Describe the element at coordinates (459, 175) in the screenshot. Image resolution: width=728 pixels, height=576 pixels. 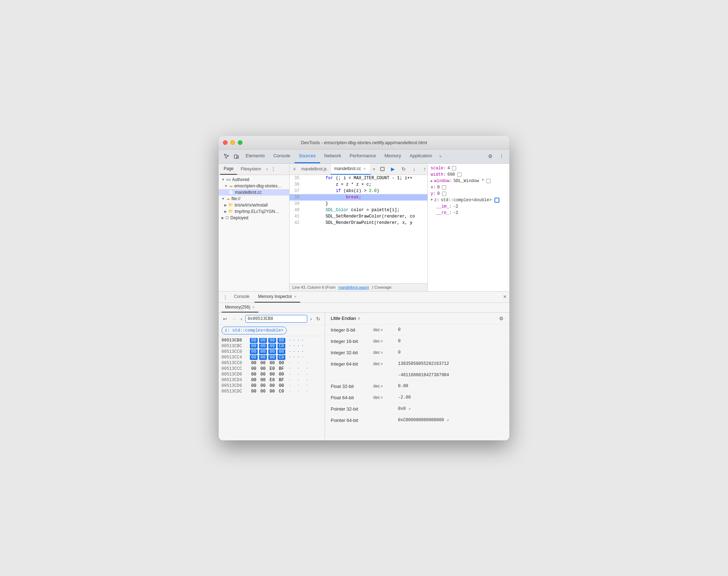
I see `memory-icon-width` at that location.